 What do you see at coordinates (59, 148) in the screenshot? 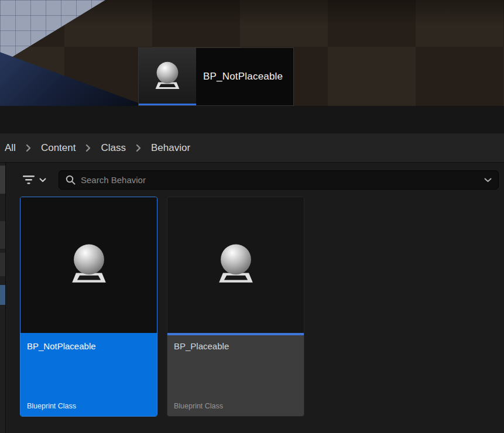
I see `breadcrumb-item-content: Content` at bounding box center [59, 148].